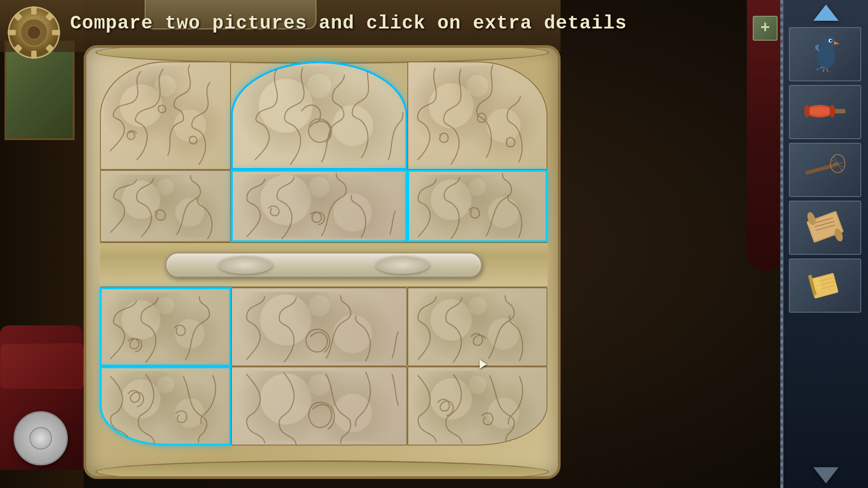 The height and width of the screenshot is (488, 868). Describe the element at coordinates (825, 285) in the screenshot. I see `paper-svg` at that location.